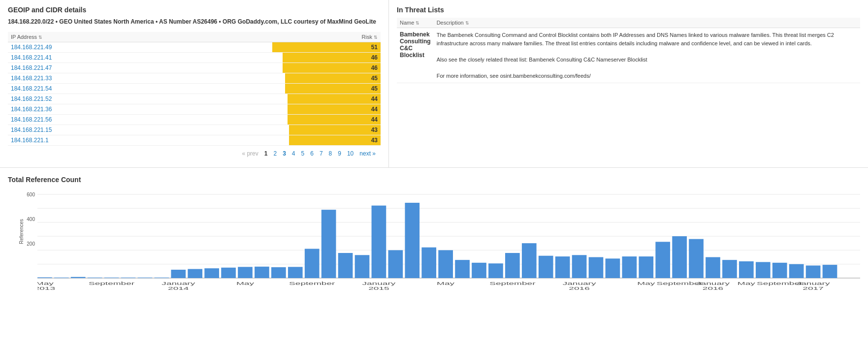  What do you see at coordinates (317, 140) in the screenshot?
I see `risk-cell: 43` at bounding box center [317, 140].